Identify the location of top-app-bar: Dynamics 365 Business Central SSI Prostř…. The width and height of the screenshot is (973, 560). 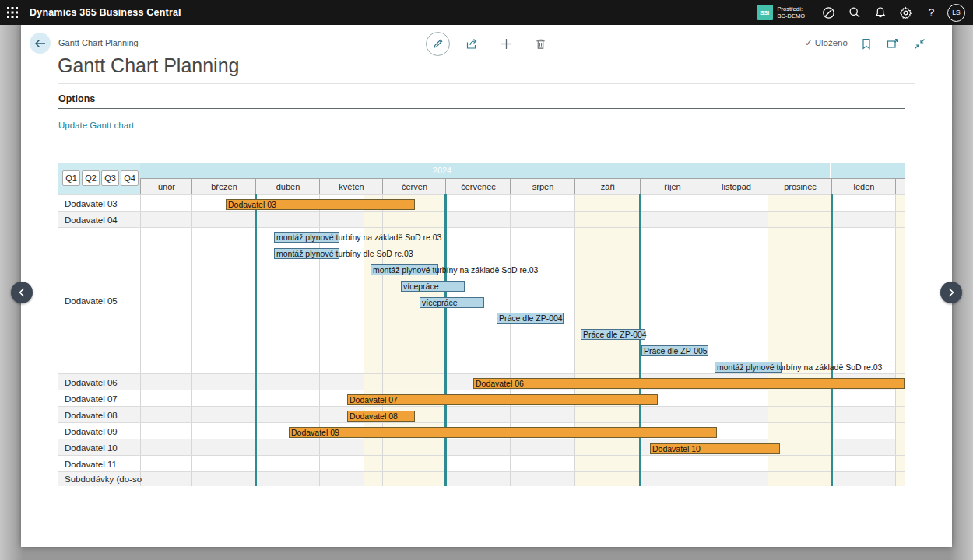
(486, 12).